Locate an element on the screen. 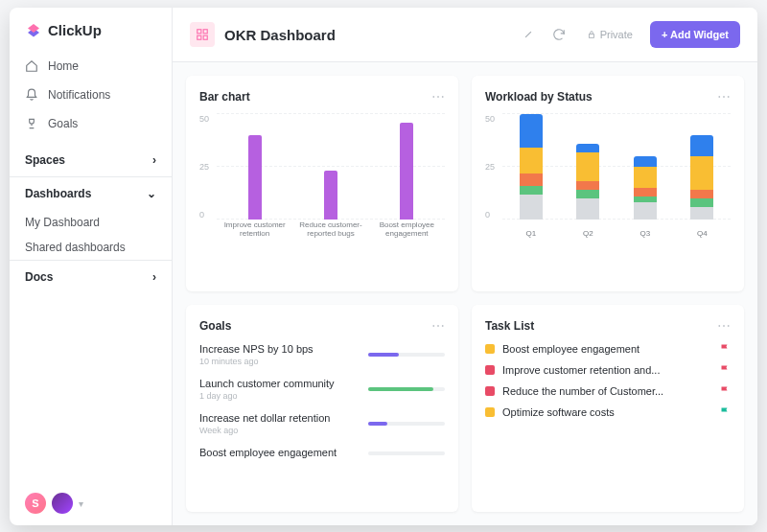 The image size is (767, 532). add-widget-button: + Add Widget is located at coordinates (695, 35).